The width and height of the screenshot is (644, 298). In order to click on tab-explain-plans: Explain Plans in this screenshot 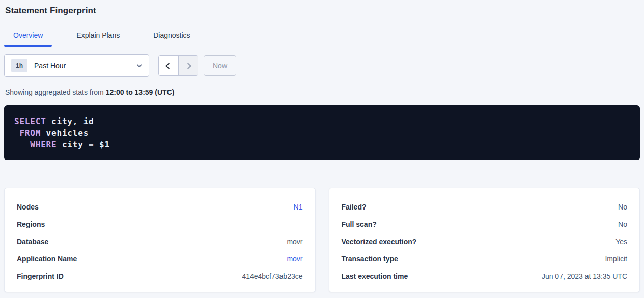, I will do `click(98, 39)`.